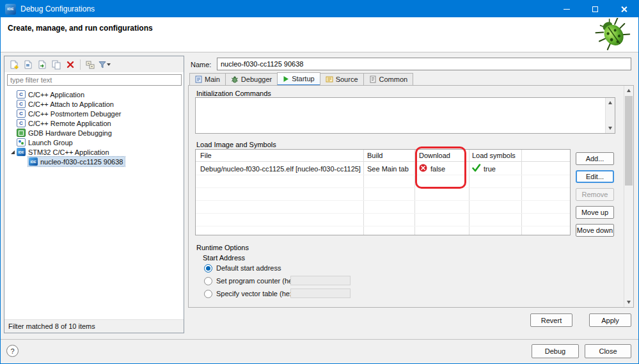  Describe the element at coordinates (70, 65) in the screenshot. I see `delete-button` at that location.